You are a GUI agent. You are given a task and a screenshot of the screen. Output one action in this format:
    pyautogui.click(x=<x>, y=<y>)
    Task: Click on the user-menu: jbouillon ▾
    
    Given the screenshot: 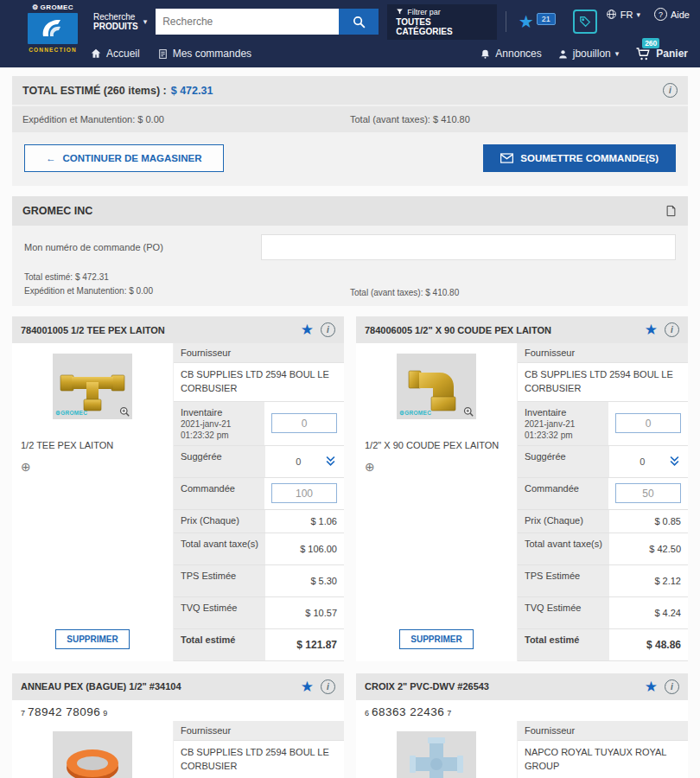 What is the action you would take?
    pyautogui.click(x=589, y=54)
    